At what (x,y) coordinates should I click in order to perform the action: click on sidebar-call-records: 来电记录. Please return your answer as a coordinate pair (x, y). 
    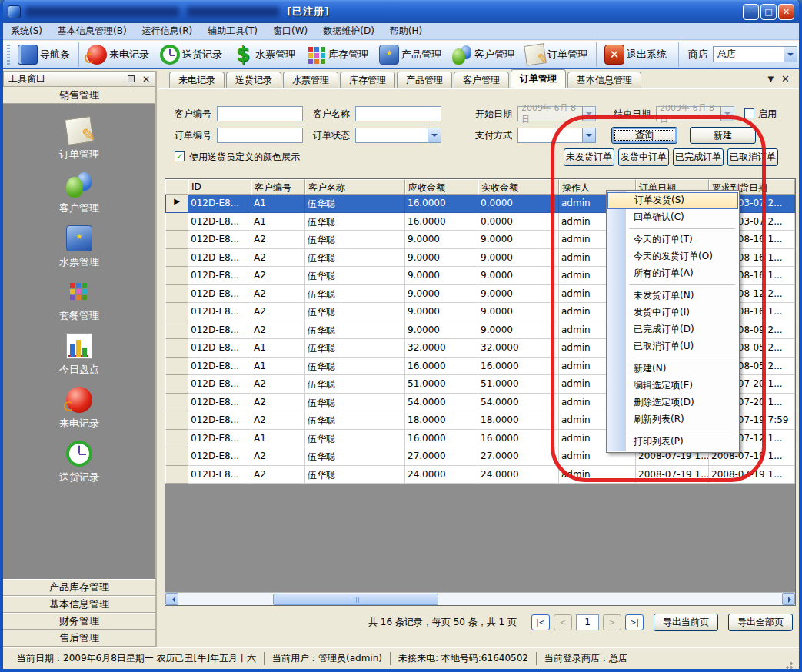
    Looking at the image, I should click on (79, 409).